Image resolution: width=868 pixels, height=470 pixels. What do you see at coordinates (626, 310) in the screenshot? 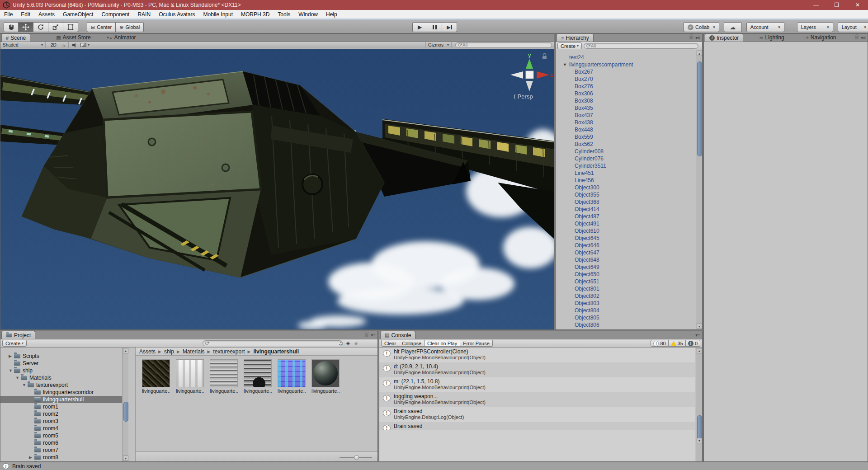
I see `hierarchy-item: Object804` at bounding box center [626, 310].